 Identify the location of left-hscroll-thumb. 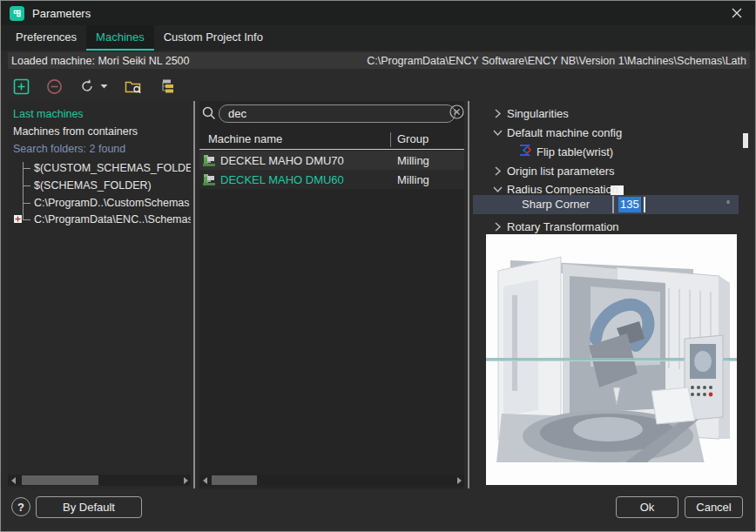
(60, 481).